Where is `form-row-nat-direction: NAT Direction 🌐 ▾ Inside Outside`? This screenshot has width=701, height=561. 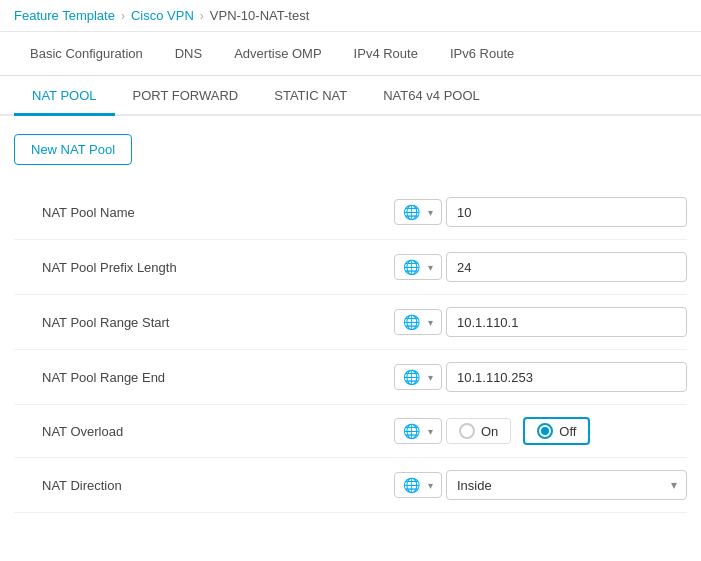
form-row-nat-direction: NAT Direction 🌐 ▾ Inside Outside is located at coordinates (350, 486).